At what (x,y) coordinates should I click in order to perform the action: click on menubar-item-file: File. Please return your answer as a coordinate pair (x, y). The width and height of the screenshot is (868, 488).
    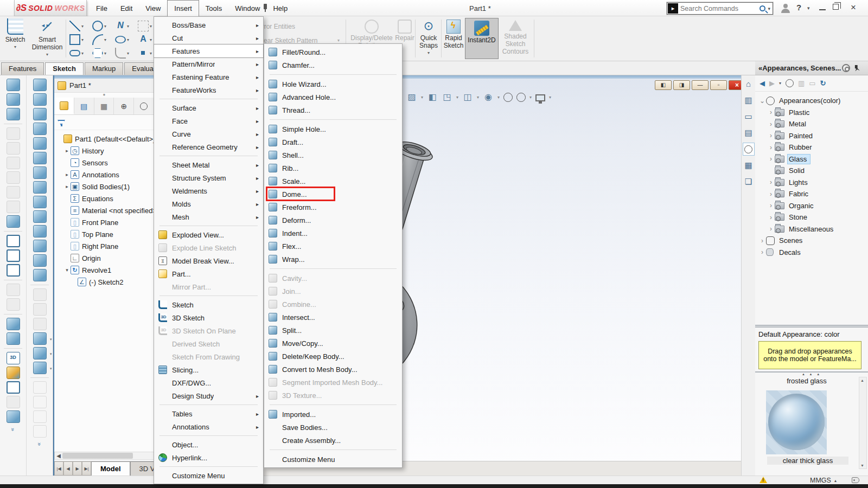
    Looking at the image, I should click on (102, 8).